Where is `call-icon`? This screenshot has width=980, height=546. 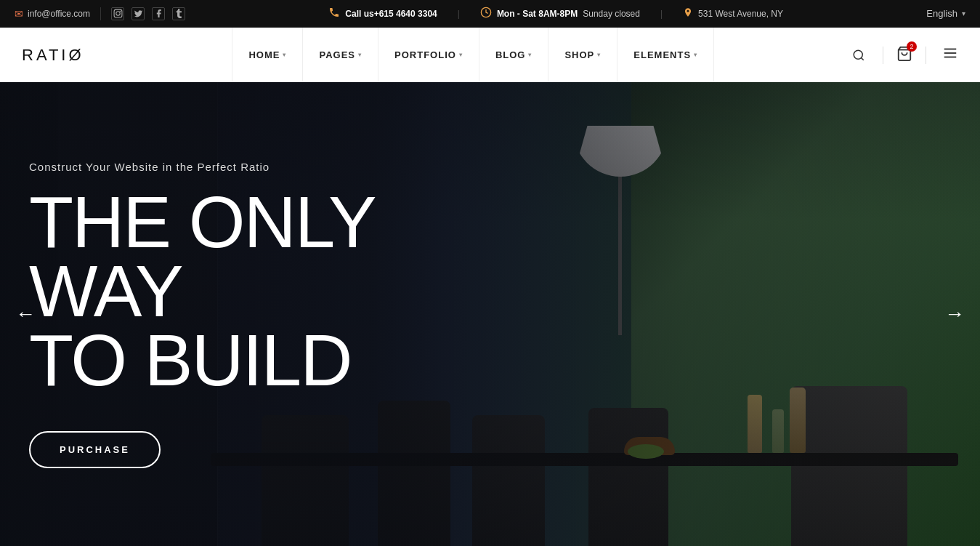 call-icon is located at coordinates (334, 13).